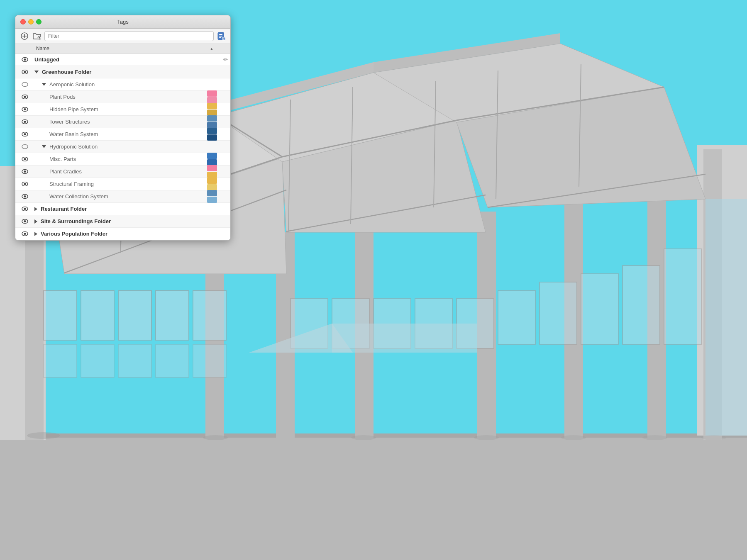 The width and height of the screenshot is (747, 560). What do you see at coordinates (123, 60) in the screenshot?
I see `row-untagged: Untagged ✏` at bounding box center [123, 60].